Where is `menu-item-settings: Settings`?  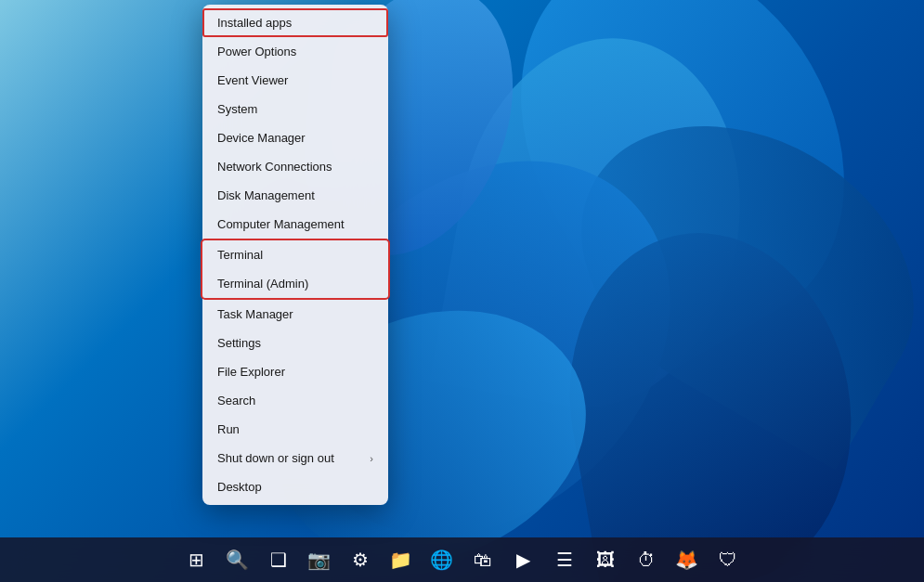
menu-item-settings: Settings is located at coordinates (295, 343).